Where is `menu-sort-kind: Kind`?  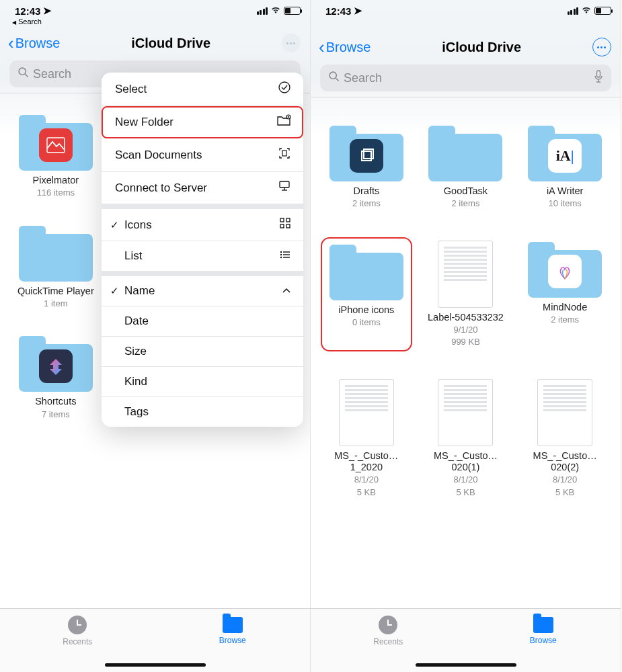 menu-sort-kind: Kind is located at coordinates (202, 382).